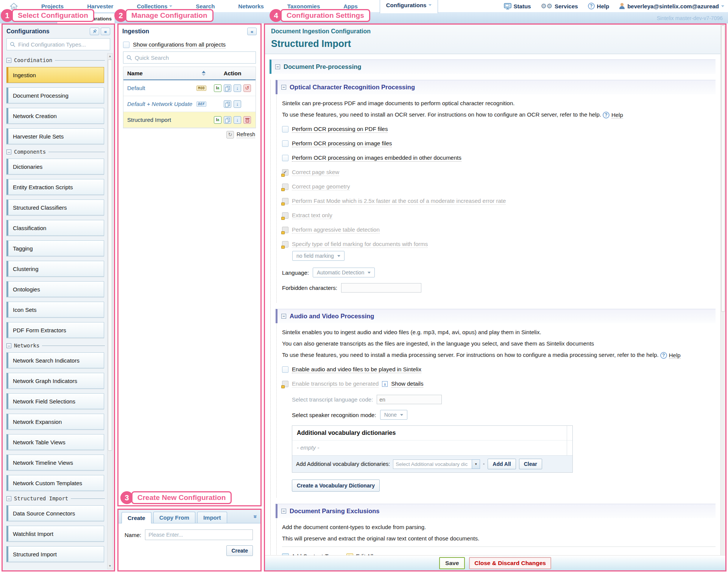 Image resolution: width=728 pixels, height=573 pixels. What do you see at coordinates (247, 88) in the screenshot?
I see `revert-icon` at bounding box center [247, 88].